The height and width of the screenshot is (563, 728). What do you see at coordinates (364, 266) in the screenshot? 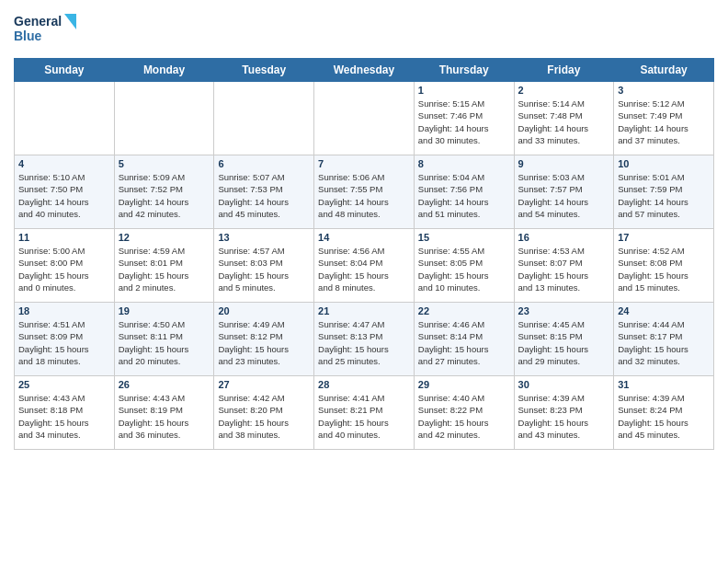
I see `calendar-week-row: 11Sunrise: 5:00 AM Sunset: 8:00 PM Dayli…` at bounding box center [364, 266].